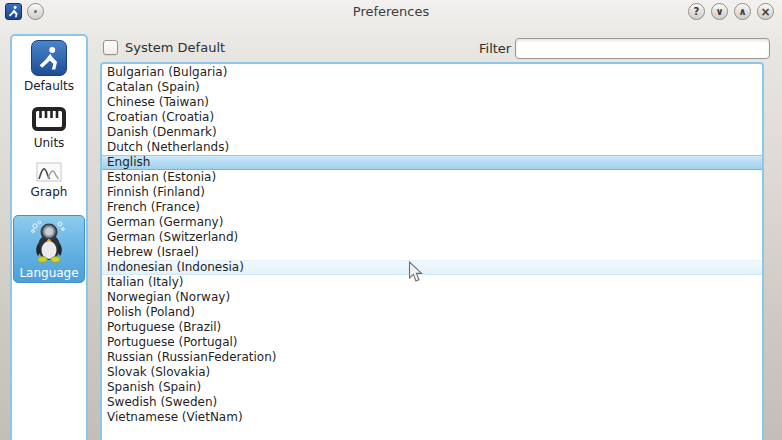 The image size is (782, 440). Describe the element at coordinates (432, 118) in the screenshot. I see `language-list-item: Croatian (Croatia)` at that location.